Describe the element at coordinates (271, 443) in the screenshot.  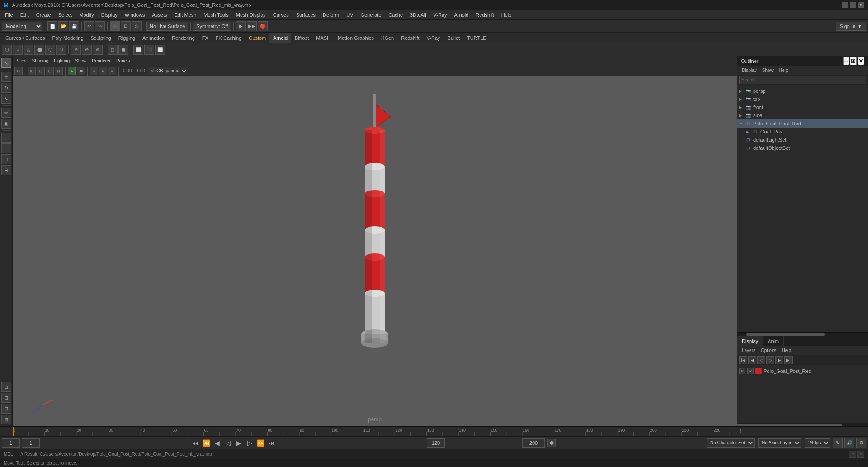
I see `go-to-end-button: ⏭` at that location.